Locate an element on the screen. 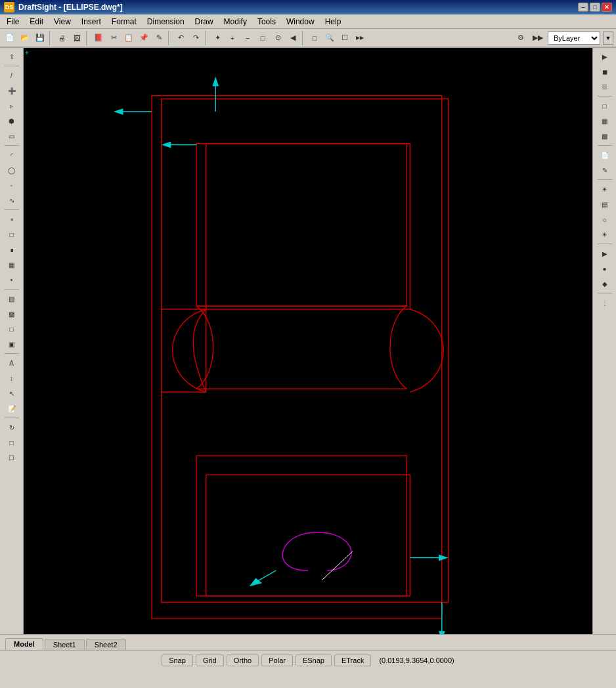 This screenshot has width=616, height=688. print-button: 🖨 is located at coordinates (62, 38).